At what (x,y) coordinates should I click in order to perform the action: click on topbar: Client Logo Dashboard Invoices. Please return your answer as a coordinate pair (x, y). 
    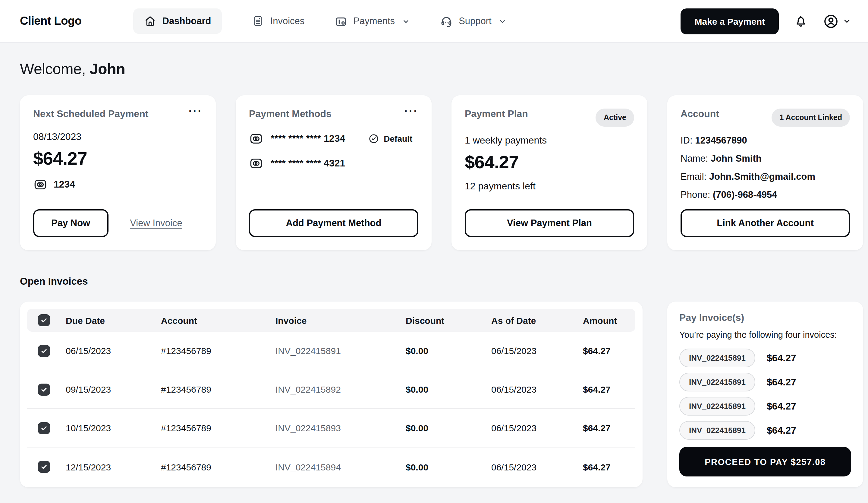
    Looking at the image, I should click on (434, 21).